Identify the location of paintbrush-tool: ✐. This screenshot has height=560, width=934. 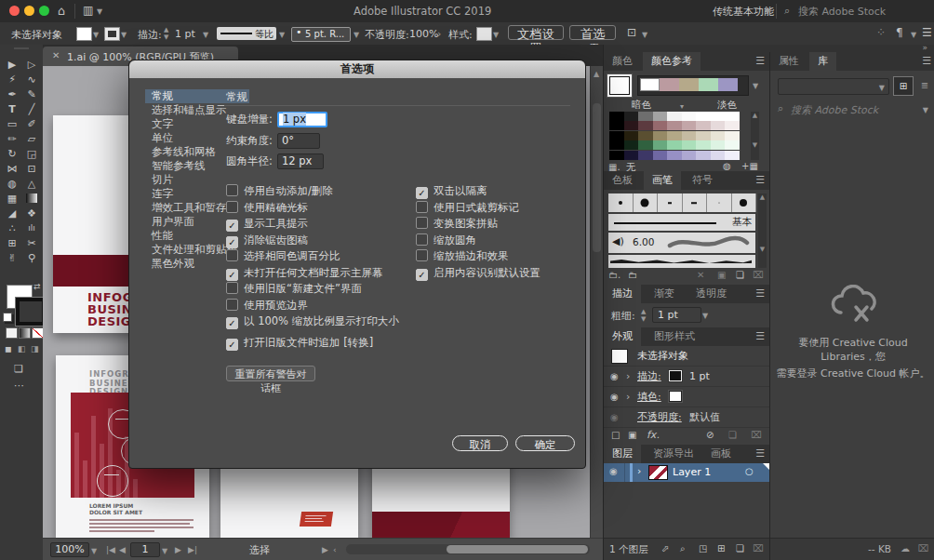
(32, 125).